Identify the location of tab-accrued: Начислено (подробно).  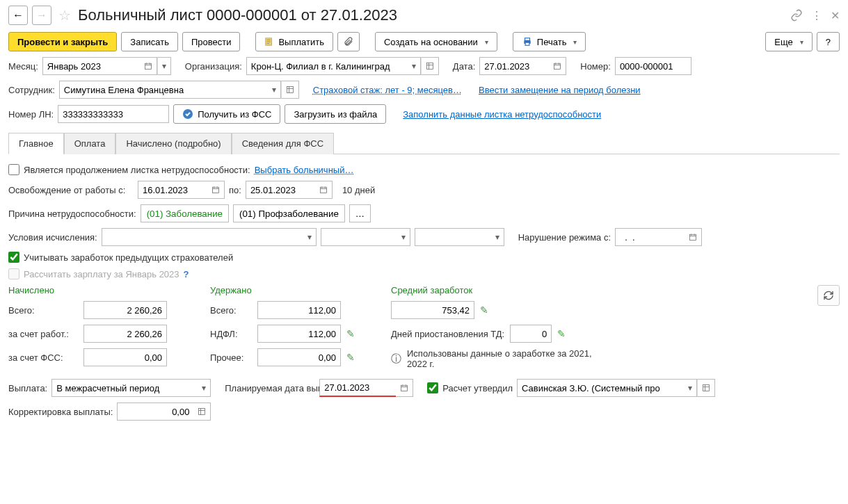
(173, 143).